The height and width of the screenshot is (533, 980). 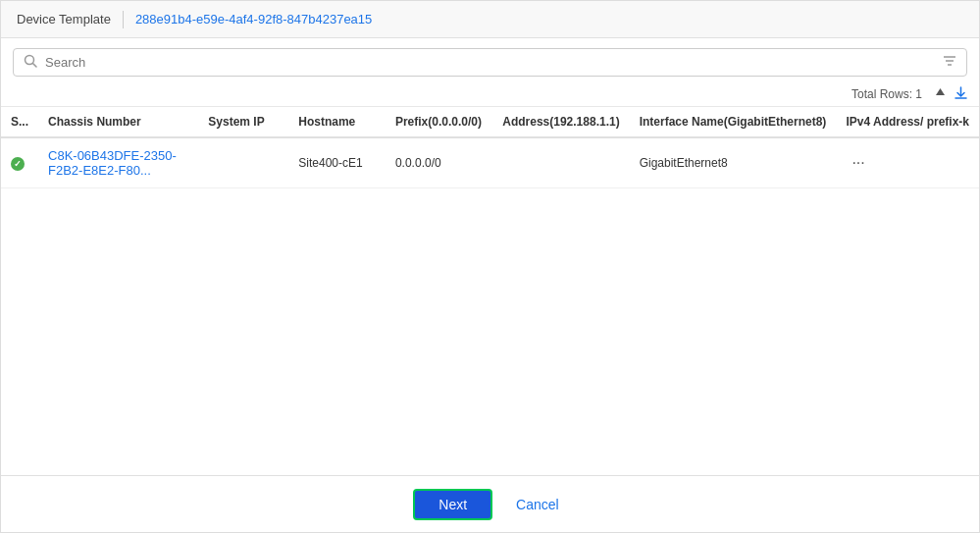 What do you see at coordinates (118, 122) in the screenshot?
I see `col-header-chassis: Chassis Number` at bounding box center [118, 122].